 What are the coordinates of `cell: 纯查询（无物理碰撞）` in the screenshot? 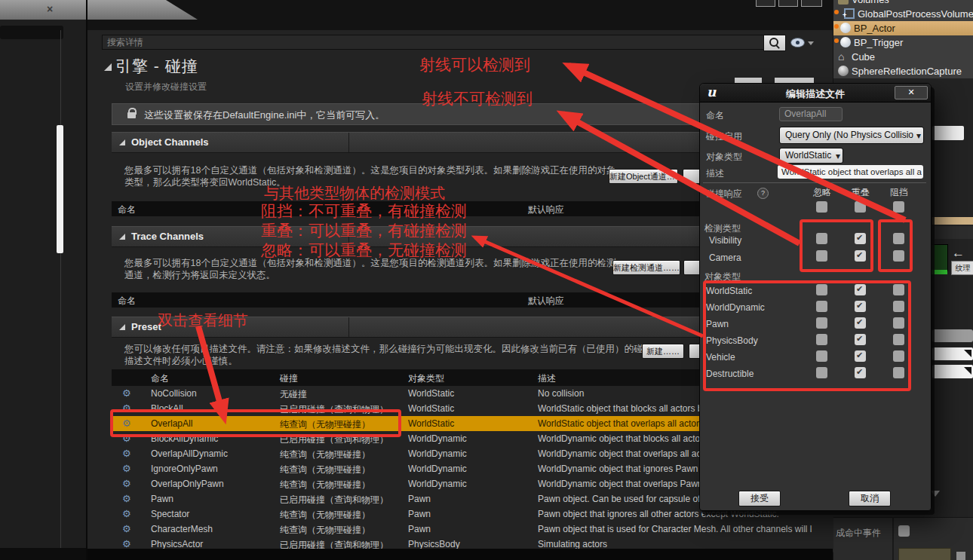 It's located at (342, 455).